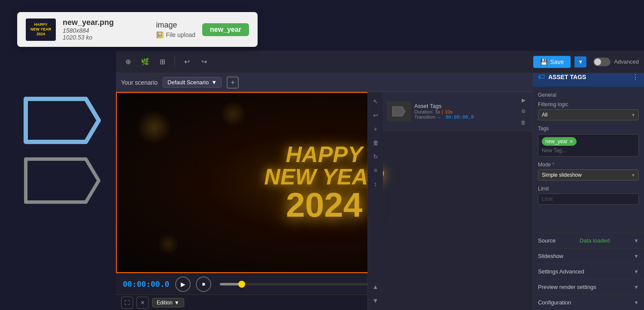 The image size is (644, 310). What do you see at coordinates (636, 256) in the screenshot?
I see `slideshow-arrow-icon: ▼` at bounding box center [636, 256].